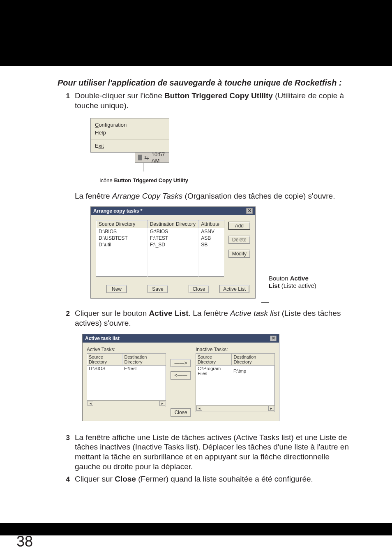 The height and width of the screenshot is (556, 392). Describe the element at coordinates (239, 254) in the screenshot. I see `modify-button: Modify` at that location.